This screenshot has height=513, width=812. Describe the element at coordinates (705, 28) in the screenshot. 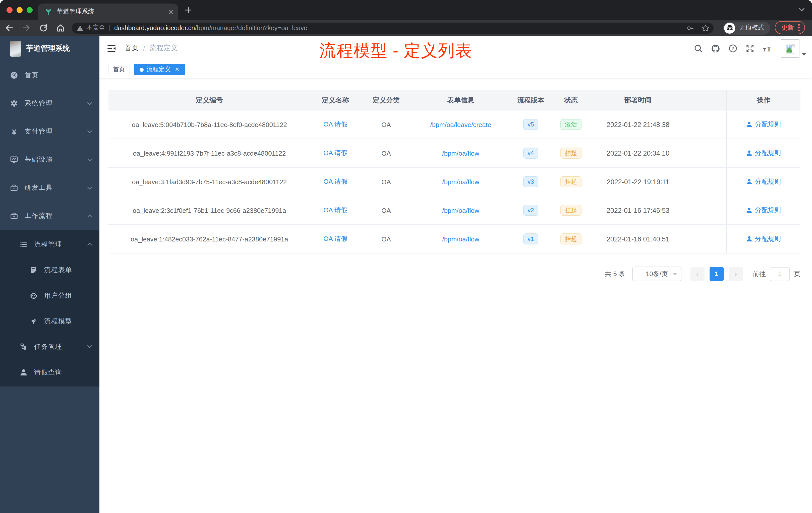

I see `bookmark-star-icon` at that location.